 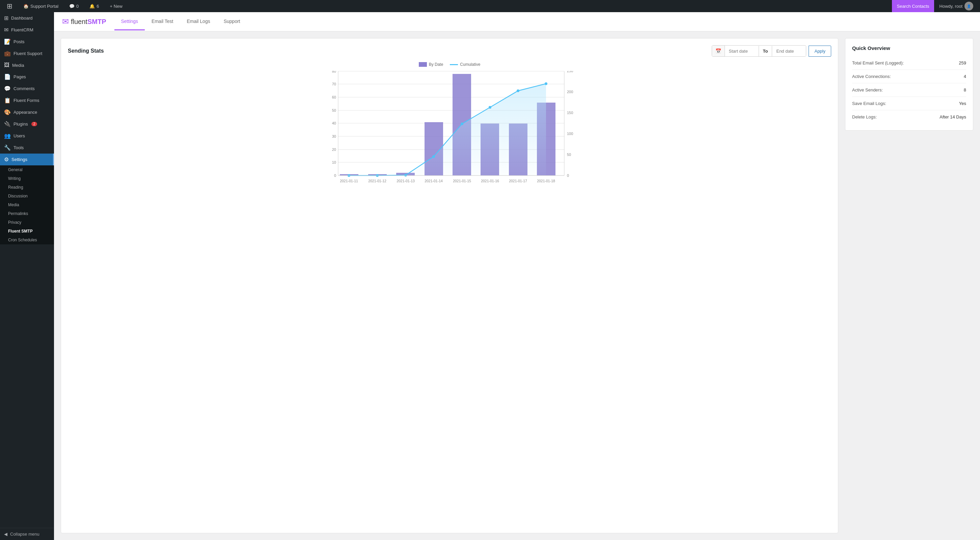 I want to click on submenu-writing: Writing, so click(x=27, y=179).